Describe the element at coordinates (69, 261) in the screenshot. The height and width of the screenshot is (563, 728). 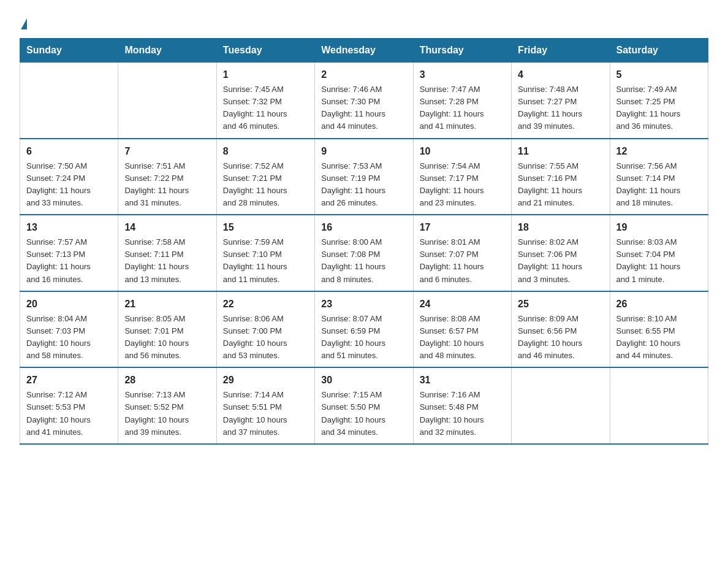
I see `day-info: Sunrise: 7:57 AM Sunset: 7:13 PM Dayligh…` at that location.